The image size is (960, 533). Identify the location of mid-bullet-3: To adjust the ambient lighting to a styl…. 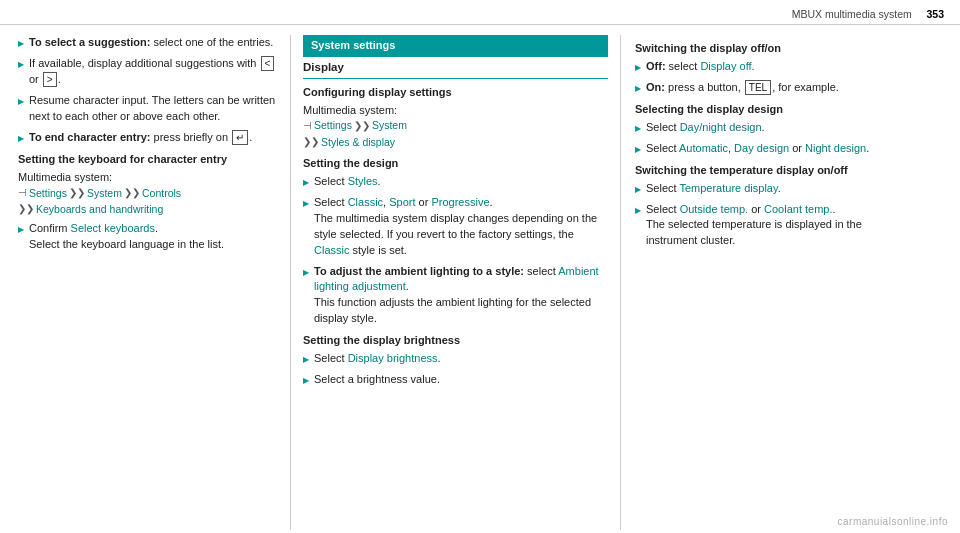
(456, 296).